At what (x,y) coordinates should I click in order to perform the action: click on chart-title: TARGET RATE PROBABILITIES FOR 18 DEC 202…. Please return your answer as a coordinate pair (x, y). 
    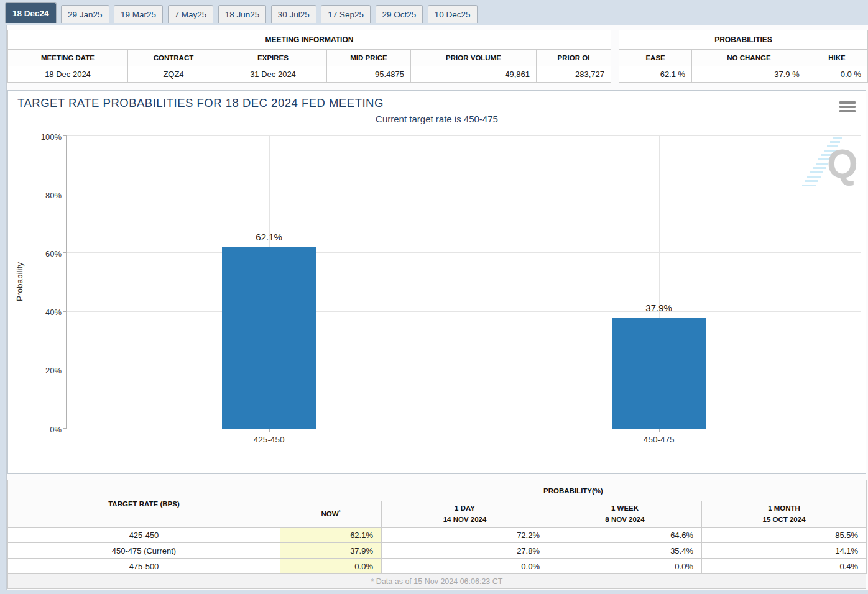
    Looking at the image, I should click on (200, 103).